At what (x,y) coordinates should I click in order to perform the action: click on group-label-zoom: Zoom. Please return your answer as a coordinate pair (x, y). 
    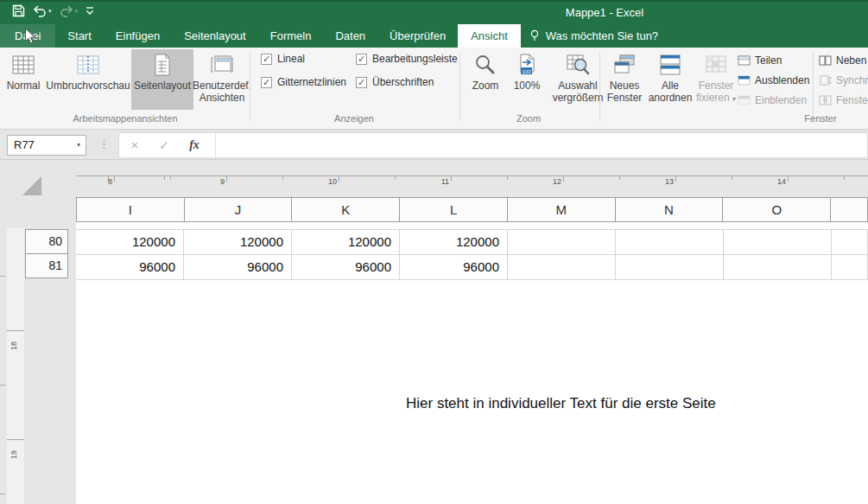
    Looking at the image, I should click on (529, 118).